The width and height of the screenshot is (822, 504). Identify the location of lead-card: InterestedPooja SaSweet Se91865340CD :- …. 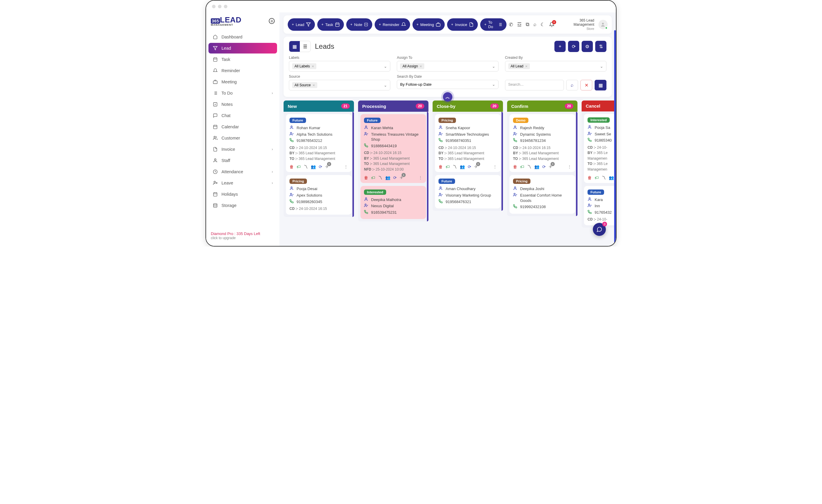
(600, 148).